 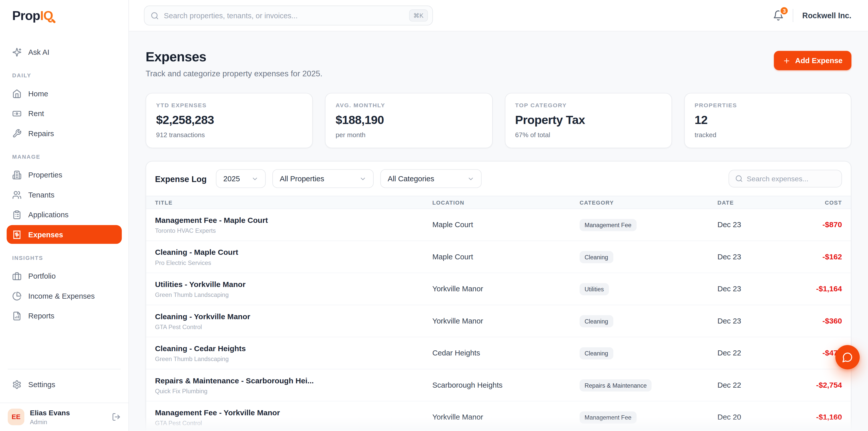 What do you see at coordinates (64, 369) in the screenshot?
I see `sidebar-divider` at bounding box center [64, 369].